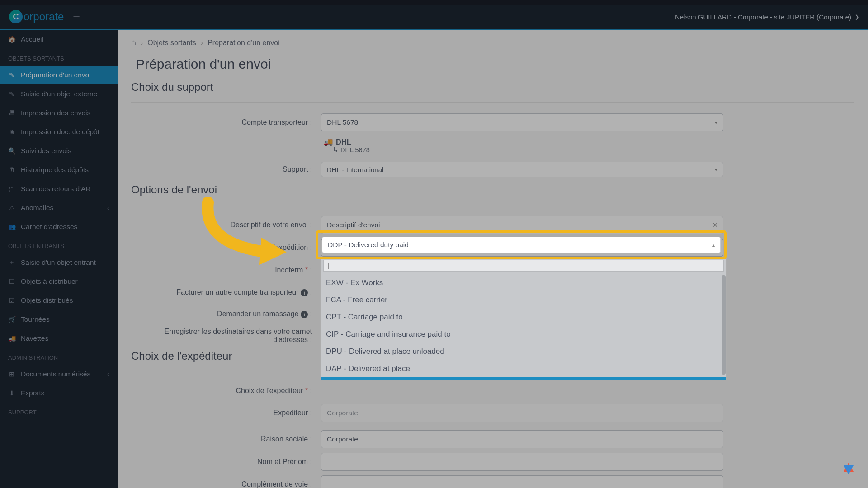 The height and width of the screenshot is (488, 868). I want to click on menu-toggle-icon: ☰, so click(76, 17).